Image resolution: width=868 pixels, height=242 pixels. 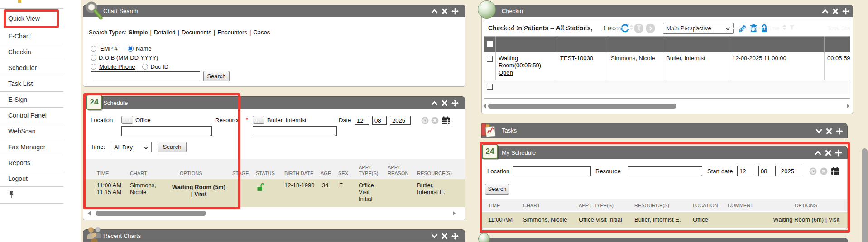 What do you see at coordinates (93, 67) in the screenshot?
I see `mobile-phone-radio` at bounding box center [93, 67].